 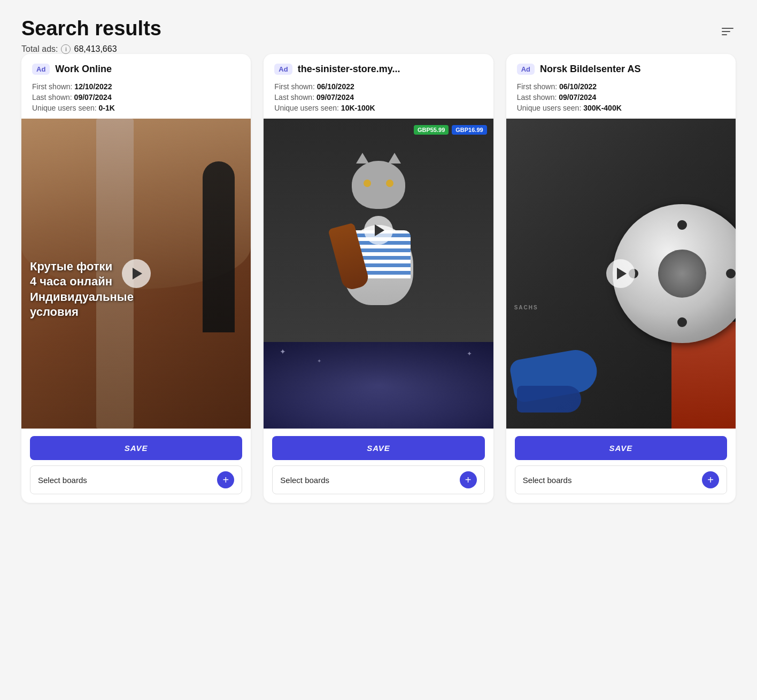 What do you see at coordinates (728, 32) in the screenshot?
I see `filter-button` at bounding box center [728, 32].